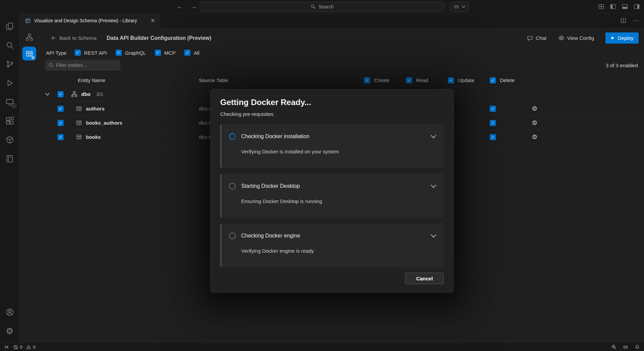  Describe the element at coordinates (159, 38) in the screenshot. I see `page-title: Data API Builder Configuration (Preview)` at that location.